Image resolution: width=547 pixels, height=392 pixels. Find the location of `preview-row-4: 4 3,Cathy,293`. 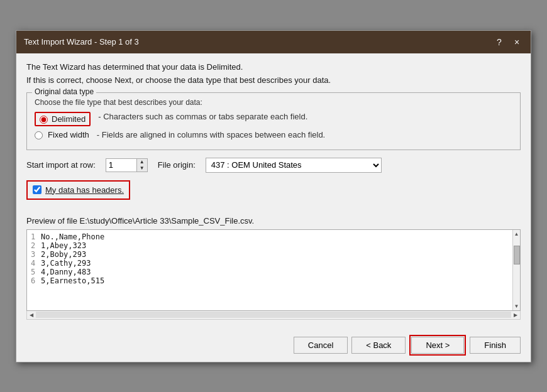

preview-row-4: 4 3,Cathy,293 is located at coordinates (274, 263).